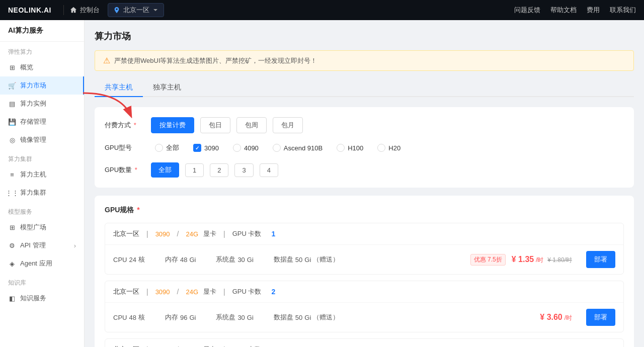  I want to click on card2-gpu-model: 3090, so click(163, 292).